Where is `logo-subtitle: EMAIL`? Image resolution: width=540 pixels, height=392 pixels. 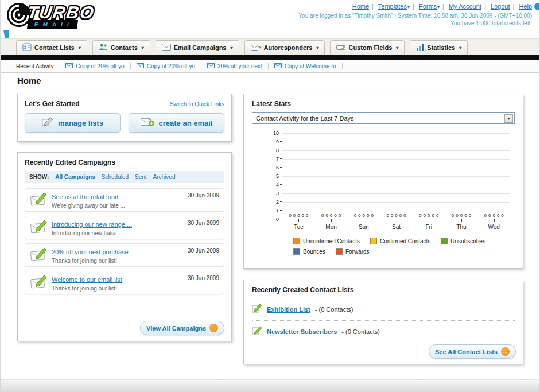 logo-subtitle: EMAIL is located at coordinates (53, 24).